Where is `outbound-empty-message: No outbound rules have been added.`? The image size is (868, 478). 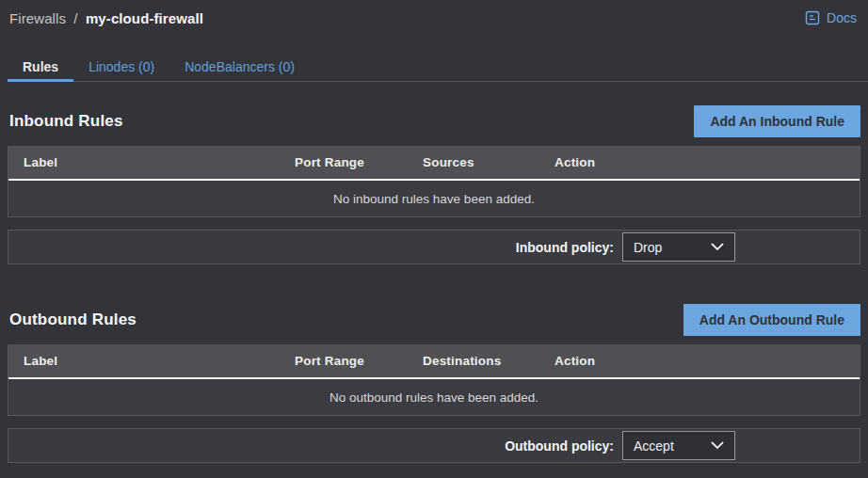 outbound-empty-message: No outbound rules have been added. is located at coordinates (434, 397).